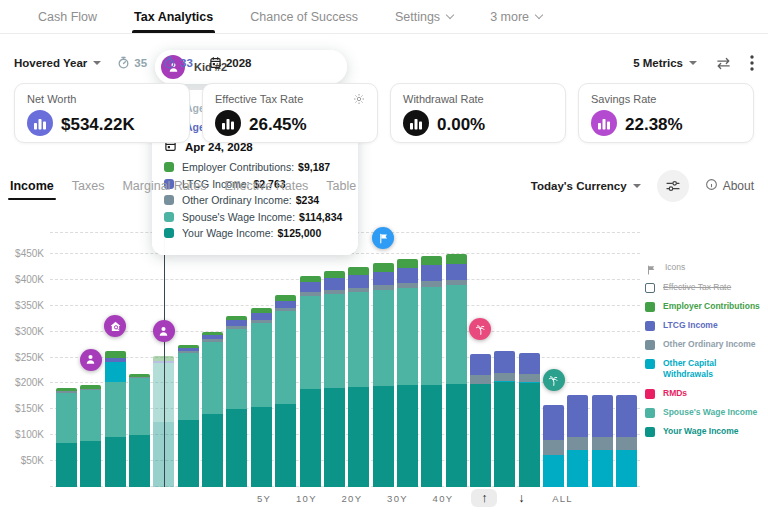 Image resolution: width=768 pixels, height=514 pixels. I want to click on nav-item-chance-of-success: Chance of Success, so click(304, 16).